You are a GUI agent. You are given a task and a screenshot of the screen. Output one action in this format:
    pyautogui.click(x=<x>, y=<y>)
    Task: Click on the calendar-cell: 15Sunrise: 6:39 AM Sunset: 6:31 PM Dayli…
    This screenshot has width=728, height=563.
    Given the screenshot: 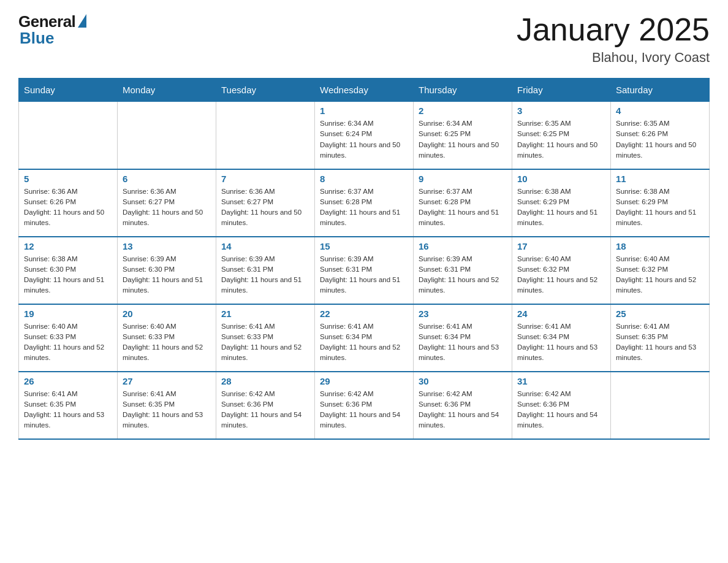 What is the action you would take?
    pyautogui.click(x=364, y=270)
    